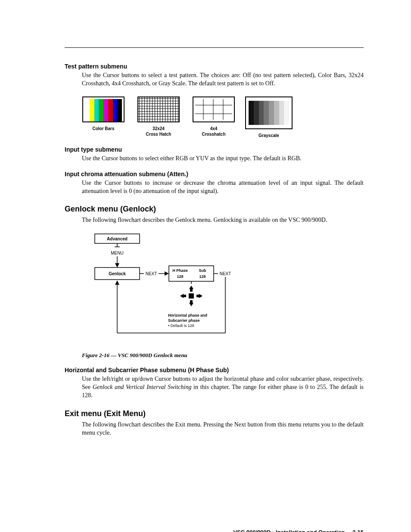 This screenshot has width=411, height=532. What do you see at coordinates (223, 80) in the screenshot?
I see `body-test-pattern: Use the Cursor buttons to select a test …` at bounding box center [223, 80].